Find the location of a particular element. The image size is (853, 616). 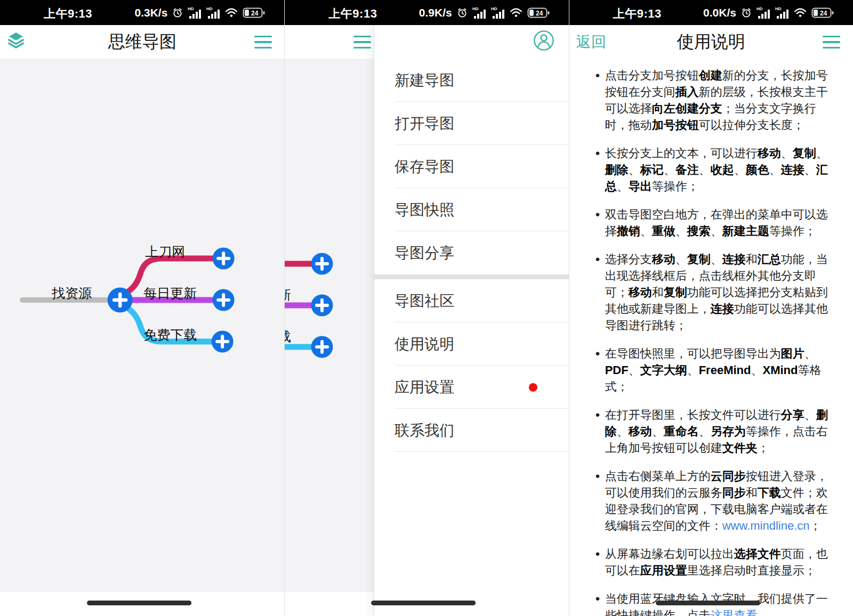

menu-item-map-share: 导图分享 is located at coordinates (471, 253).